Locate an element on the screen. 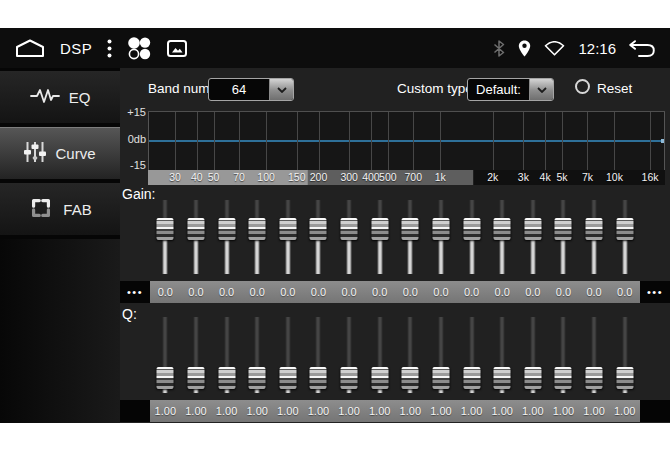 Image resolution: width=670 pixels, height=453 pixels. gain-value-8: 0.0 is located at coordinates (380, 292).